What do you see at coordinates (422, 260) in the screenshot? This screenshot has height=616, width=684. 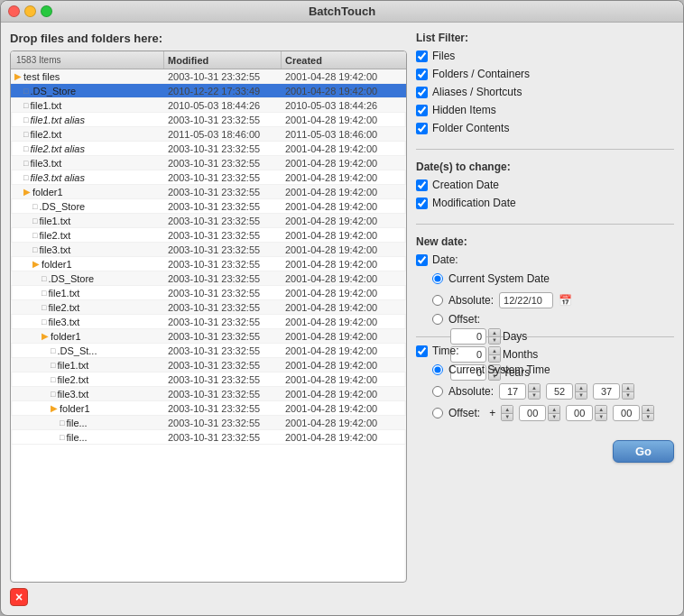 I see `date-enable-checkbox` at bounding box center [422, 260].